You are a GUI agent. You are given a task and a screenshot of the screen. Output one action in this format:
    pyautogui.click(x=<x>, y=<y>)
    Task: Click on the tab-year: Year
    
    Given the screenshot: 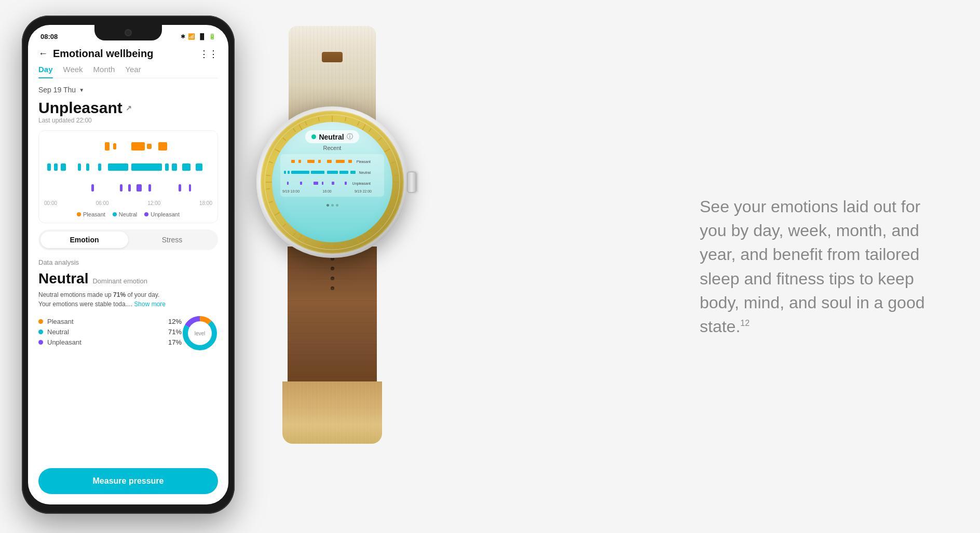 What is the action you would take?
    pyautogui.click(x=133, y=72)
    